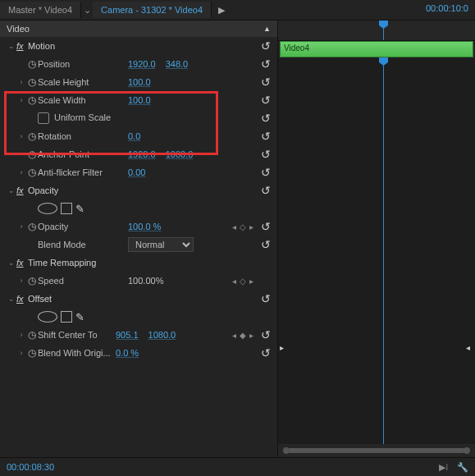 The image size is (475, 476). Describe the element at coordinates (139, 263) in the screenshot. I see `effect-time-remapping: ⌄ fx Time Remapping` at that location.